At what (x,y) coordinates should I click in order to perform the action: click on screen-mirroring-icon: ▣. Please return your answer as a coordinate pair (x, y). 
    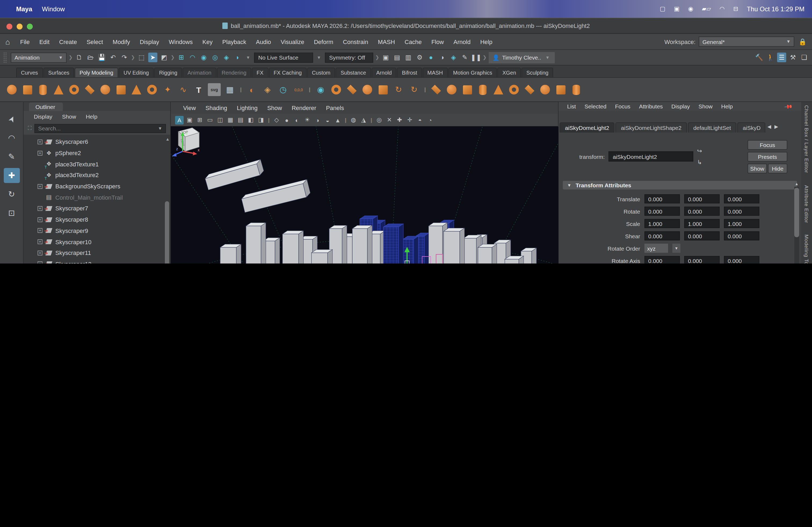
    Looking at the image, I should click on (677, 9).